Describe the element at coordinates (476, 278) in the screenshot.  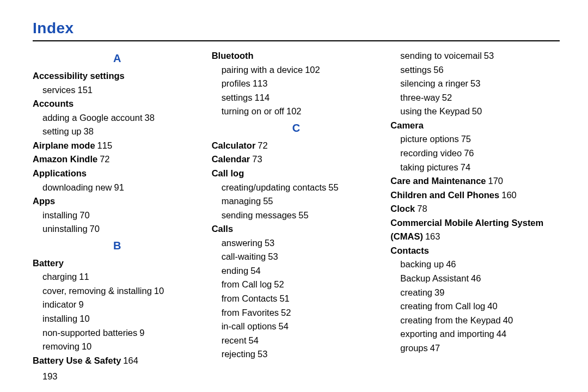
I see `page-ref: 46` at that location.